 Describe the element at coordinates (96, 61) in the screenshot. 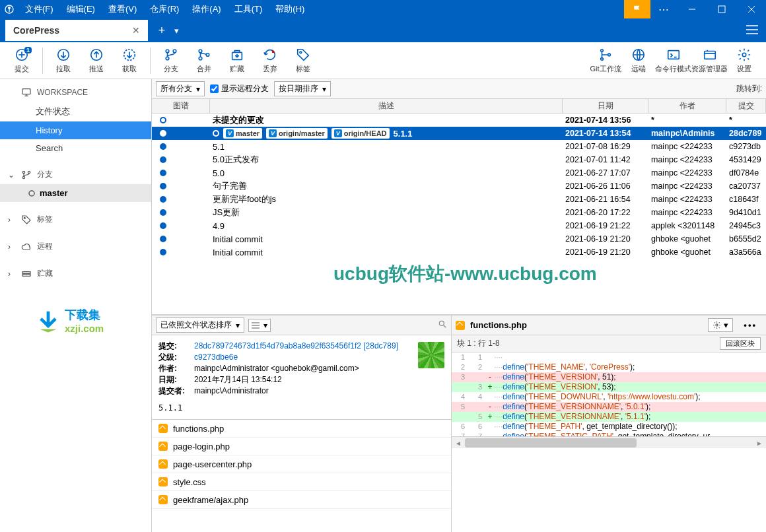

I see `push-button: 推送` at that location.